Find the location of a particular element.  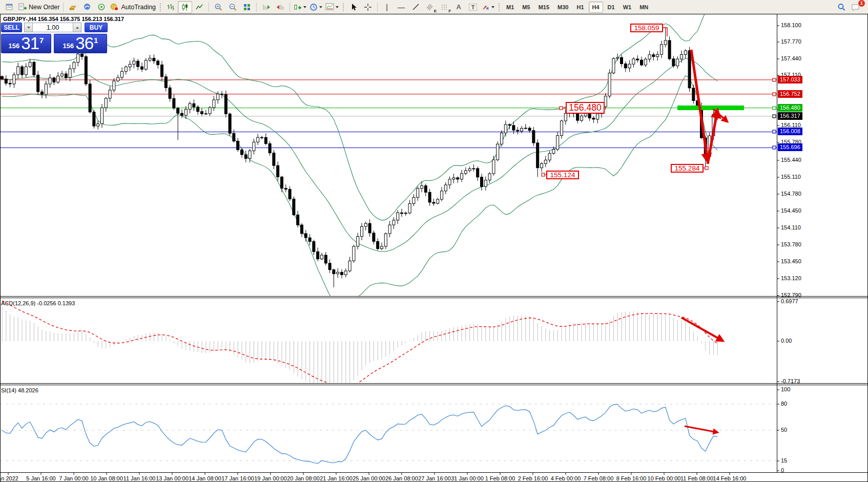

timeframe-h1: H1 is located at coordinates (580, 7).